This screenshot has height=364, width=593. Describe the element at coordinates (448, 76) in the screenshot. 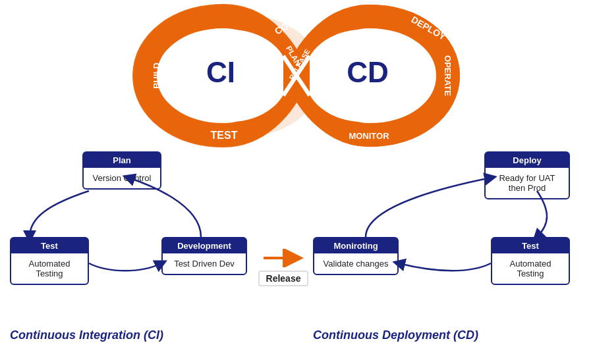

I see `operate-label: OPERATE` at that location.